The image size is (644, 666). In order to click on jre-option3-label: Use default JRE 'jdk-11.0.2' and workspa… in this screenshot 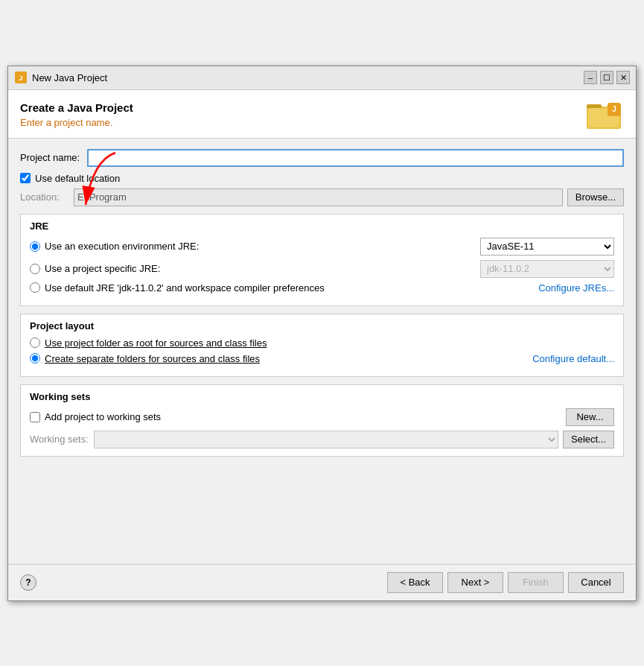, I will do `click(185, 288)`.